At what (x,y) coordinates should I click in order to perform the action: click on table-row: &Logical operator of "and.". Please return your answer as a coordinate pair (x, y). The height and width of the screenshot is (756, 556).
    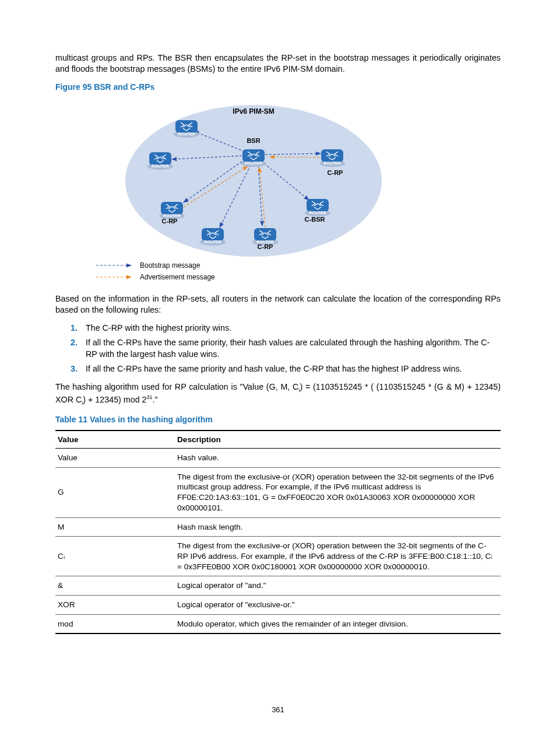
    Looking at the image, I should click on (278, 586).